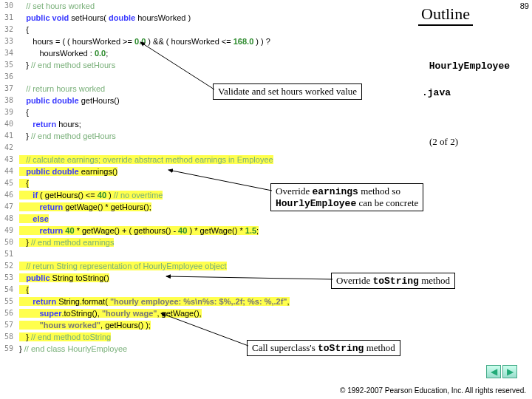 This screenshot has width=532, height=399. Describe the element at coordinates (510, 372) in the screenshot. I see `chevron-right-icon: ▶` at that location.